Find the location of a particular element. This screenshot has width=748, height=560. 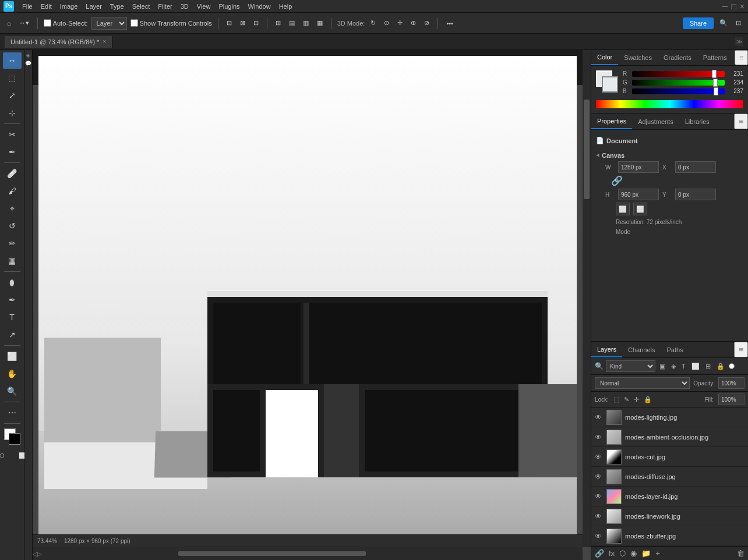

magic-wand-tool: ⊹ is located at coordinates (12, 113).